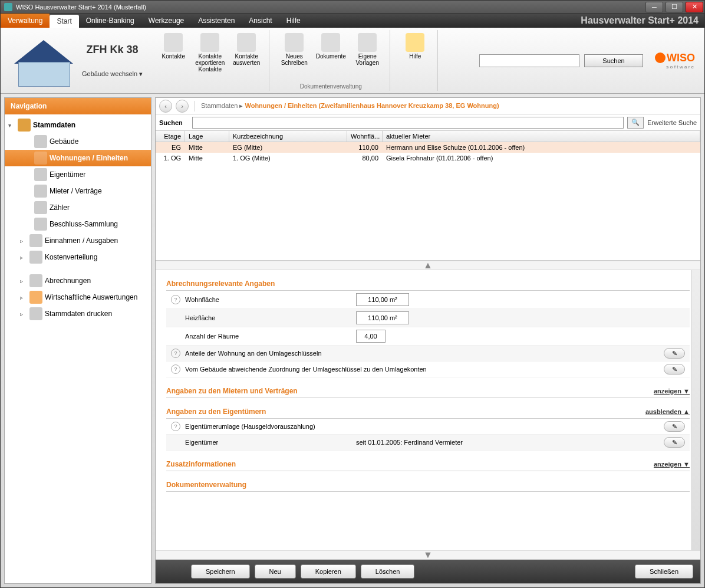 This screenshot has height=588, width=705. What do you see at coordinates (643, 21) in the screenshot?
I see `brand-label: Hausverwalter Start+ 2014` at bounding box center [643, 21].